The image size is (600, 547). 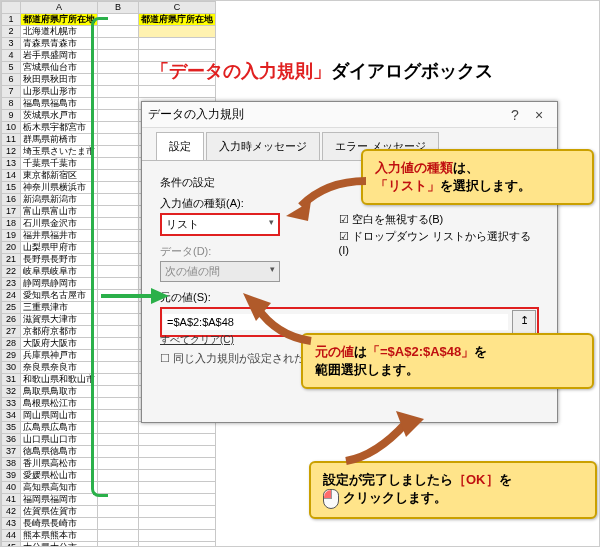 What do you see at coordinates (60, 92) in the screenshot?
I see `cell-a: 山形県山形市` at bounding box center [60, 92].